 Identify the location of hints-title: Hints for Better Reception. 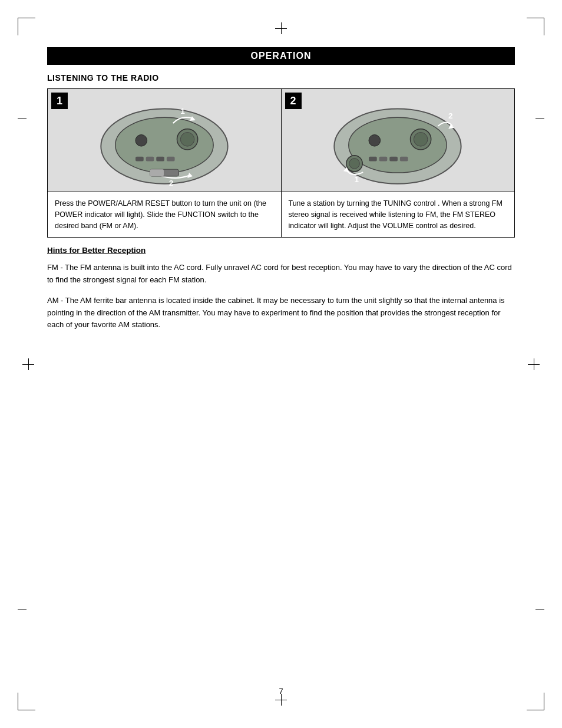
(281, 250).